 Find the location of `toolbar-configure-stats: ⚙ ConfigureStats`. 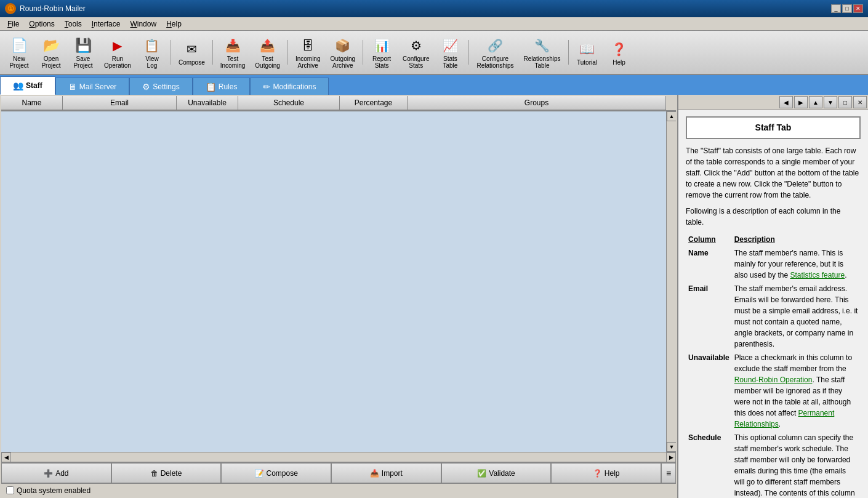

toolbar-configure-stats: ⚙ ConfigureStats is located at coordinates (416, 52).